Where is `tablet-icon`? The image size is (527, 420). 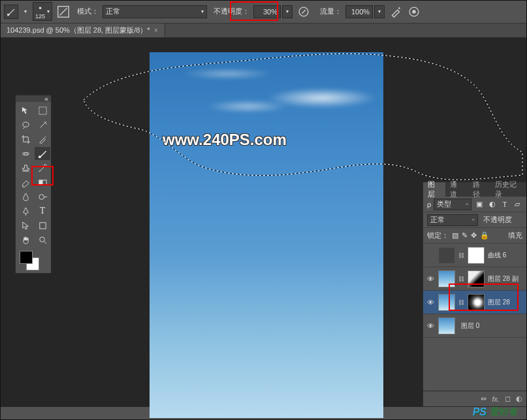
tablet-icon is located at coordinates (304, 12).